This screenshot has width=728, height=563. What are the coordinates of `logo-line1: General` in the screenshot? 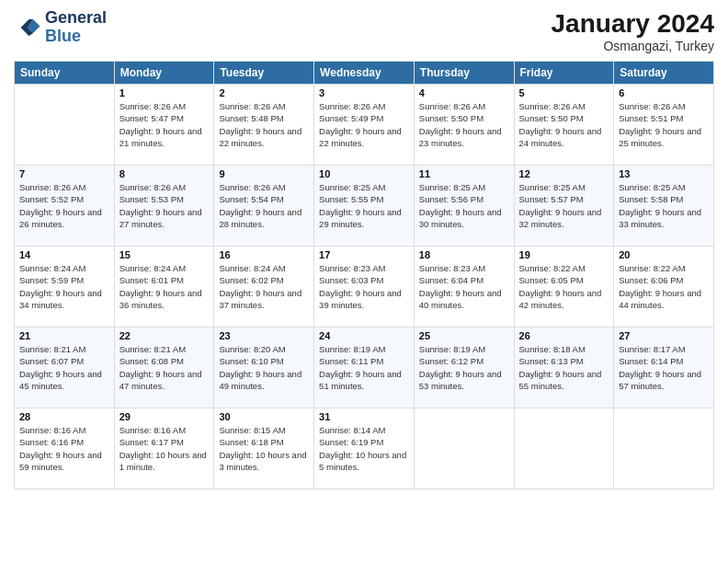 It's located at (75, 18).